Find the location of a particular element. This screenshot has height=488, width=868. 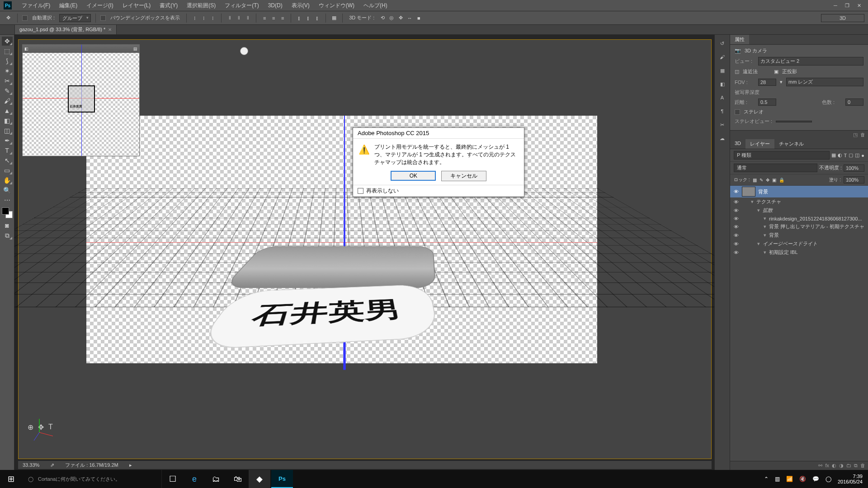

ps-taskbar-icon: Ps is located at coordinates (282, 479).